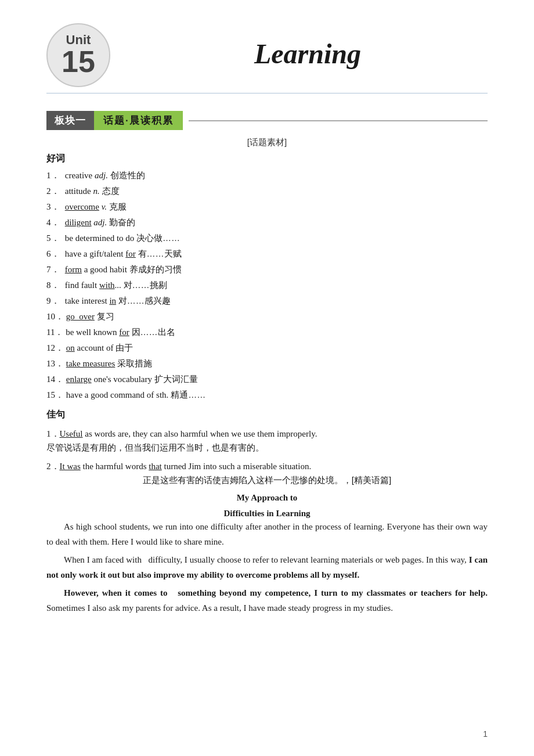 Image resolution: width=534 pixels, height=756 pixels. What do you see at coordinates (267, 567) in the screenshot?
I see `essay-bold-1: I can not only work it out but also impr…` at bounding box center [267, 567].